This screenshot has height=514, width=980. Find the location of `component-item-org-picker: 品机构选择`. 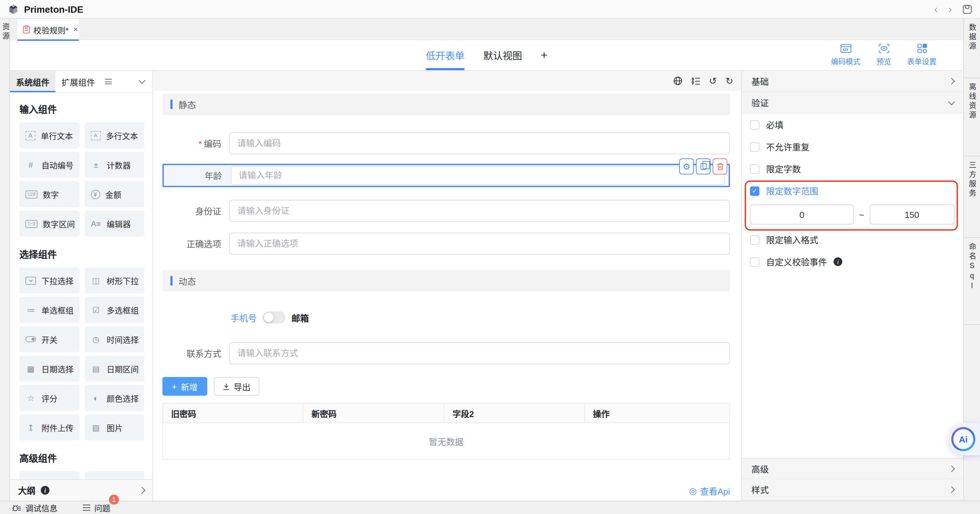

component-item-org-picker: 品机构选择 is located at coordinates (115, 476).